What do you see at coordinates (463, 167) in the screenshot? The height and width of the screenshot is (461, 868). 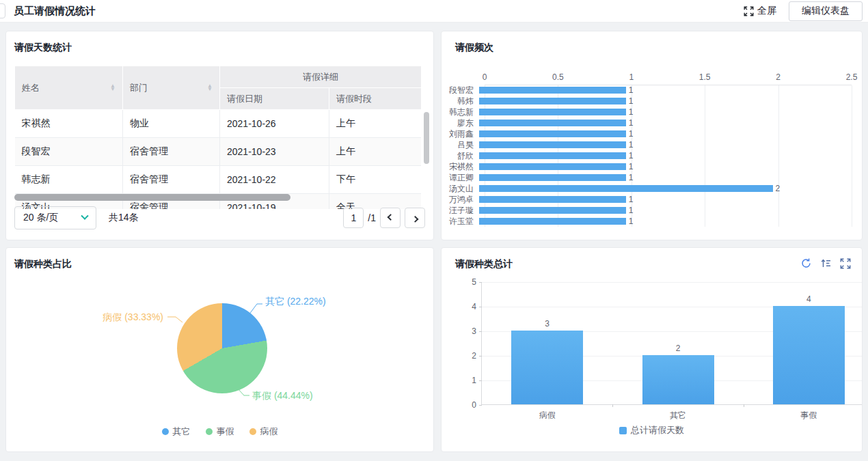 I see `category-label: 宋祺然` at bounding box center [463, 167].